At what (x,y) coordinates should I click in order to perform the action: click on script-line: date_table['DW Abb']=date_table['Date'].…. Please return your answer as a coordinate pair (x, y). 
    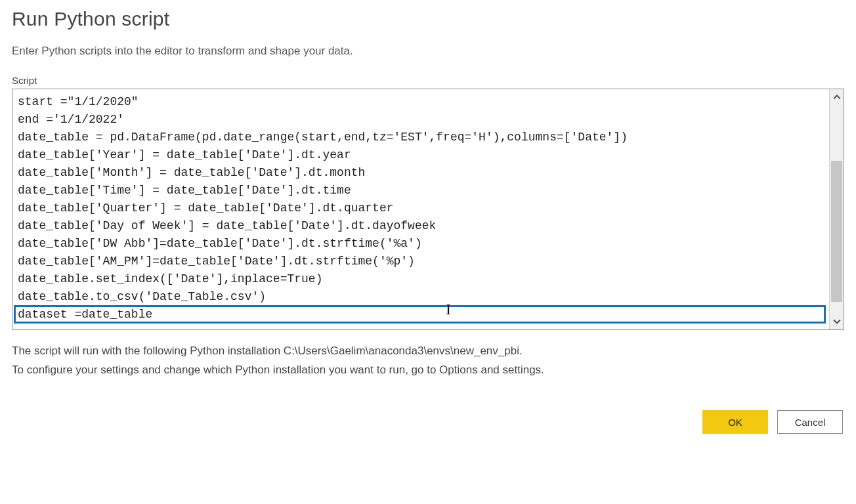
    Looking at the image, I should click on (420, 244).